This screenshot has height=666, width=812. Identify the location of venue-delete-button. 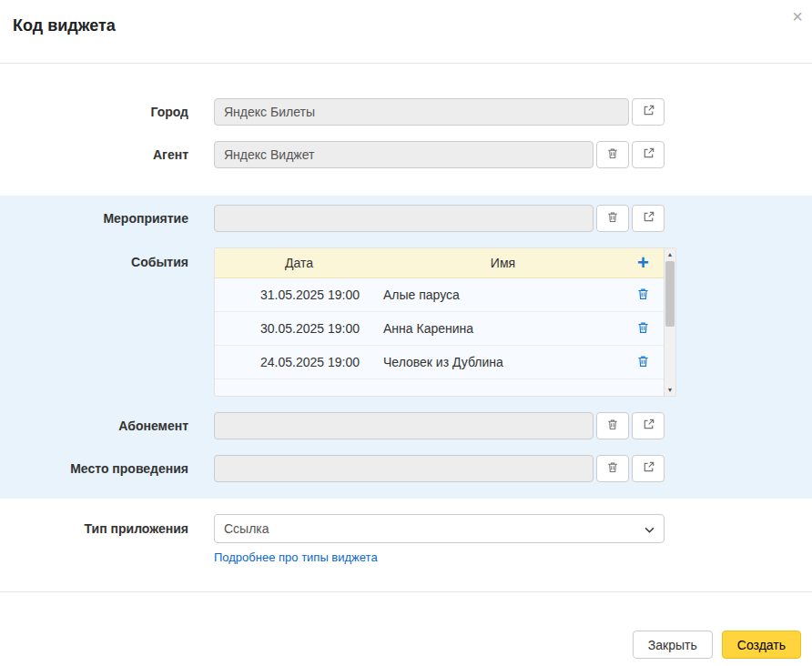
(613, 469).